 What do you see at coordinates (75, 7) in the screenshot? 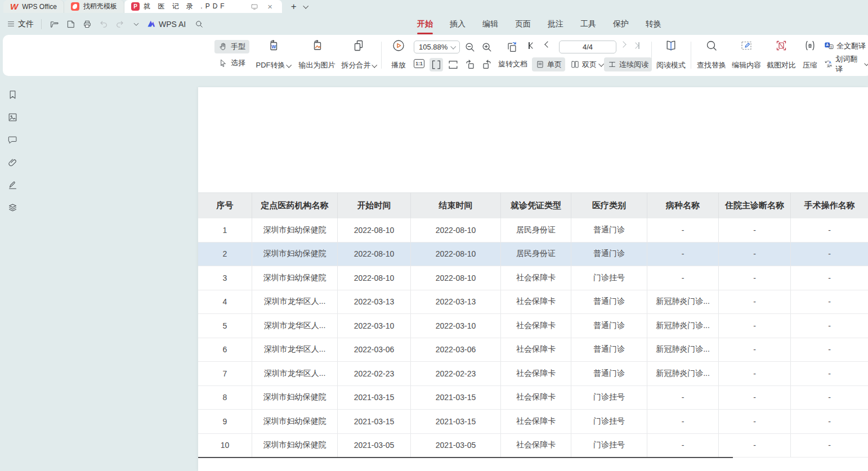
I see `docer-icon` at bounding box center [75, 7].